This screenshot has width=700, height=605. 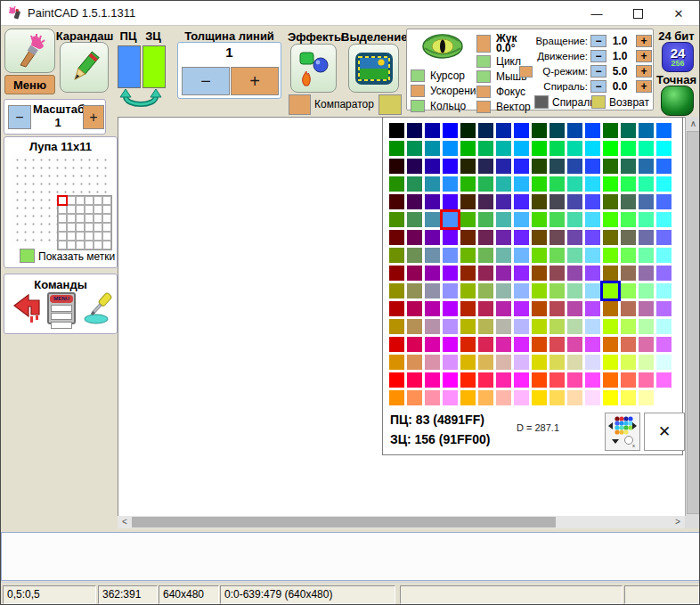 I want to click on effects-button, so click(x=313, y=68).